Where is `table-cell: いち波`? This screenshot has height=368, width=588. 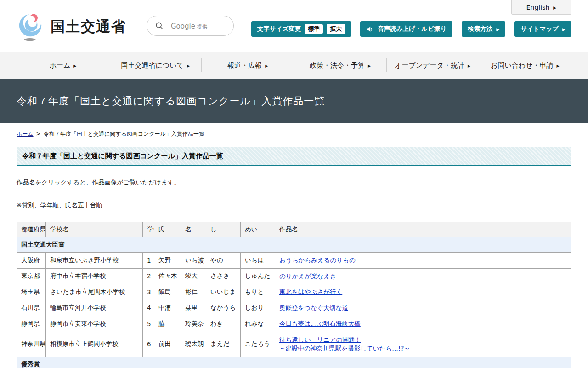 table-cell: いち波 is located at coordinates (194, 260).